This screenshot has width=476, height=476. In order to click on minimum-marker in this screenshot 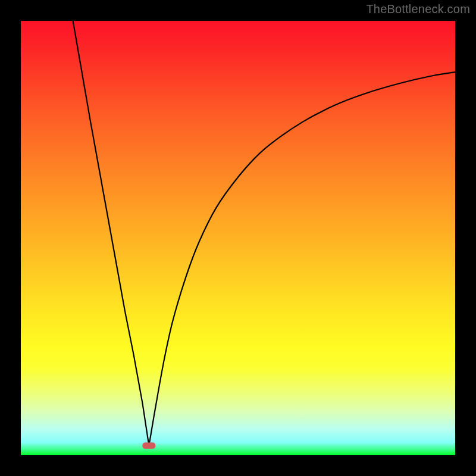, I will do `click(149, 445)`.